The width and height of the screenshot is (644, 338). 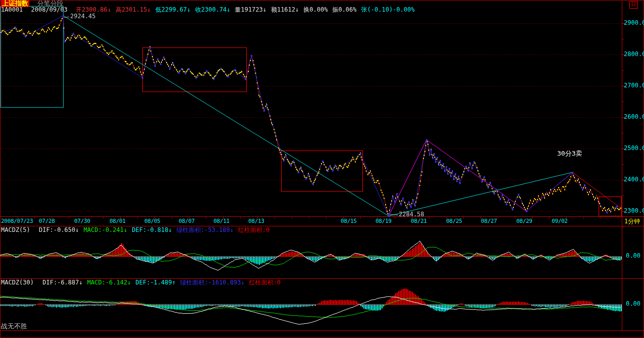 I want to click on field-4-label: 量, so click(x=238, y=10).